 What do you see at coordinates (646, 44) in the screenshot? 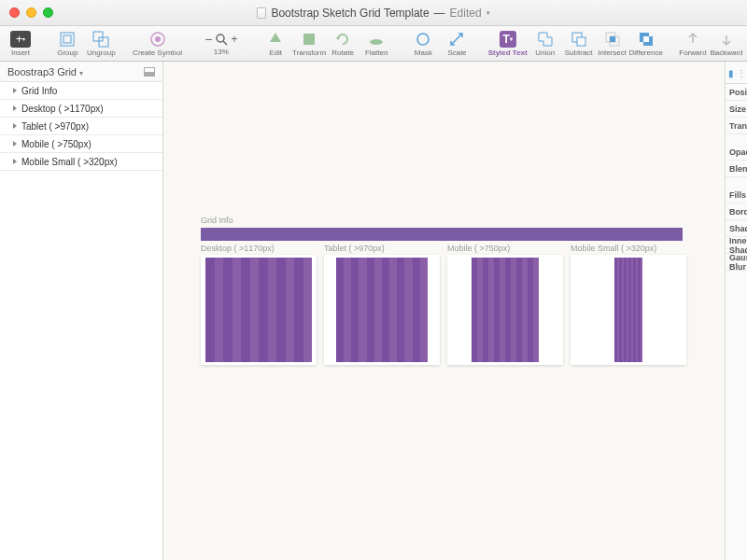
I see `difference-button: Difference` at bounding box center [646, 44].